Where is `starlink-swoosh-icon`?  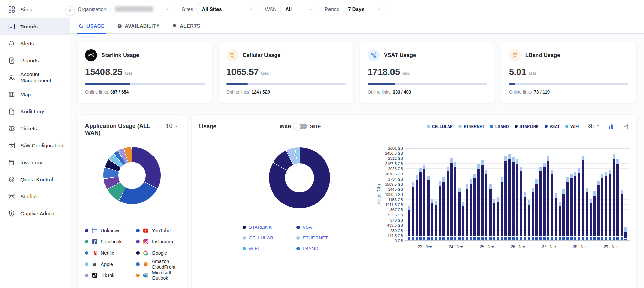 starlink-swoosh-icon is located at coordinates (12, 197).